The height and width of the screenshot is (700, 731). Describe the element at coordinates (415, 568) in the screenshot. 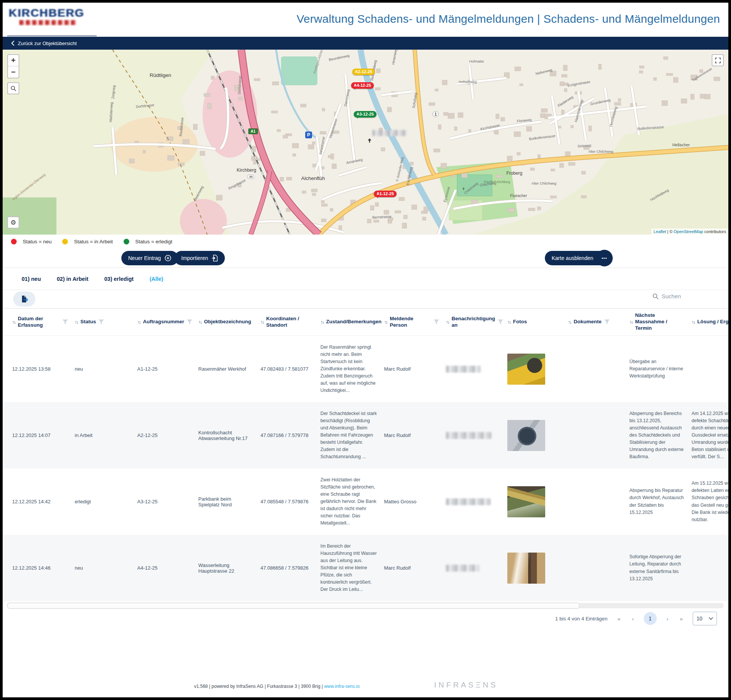

I see `cell-person: Marc Rudolf` at that location.